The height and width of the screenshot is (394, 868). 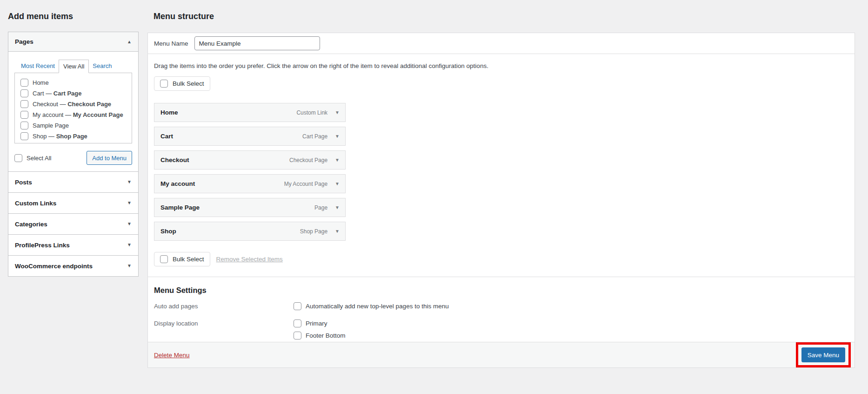 What do you see at coordinates (250, 136) in the screenshot?
I see `menu-item-cart: Cart Cart Page ▼` at bounding box center [250, 136].